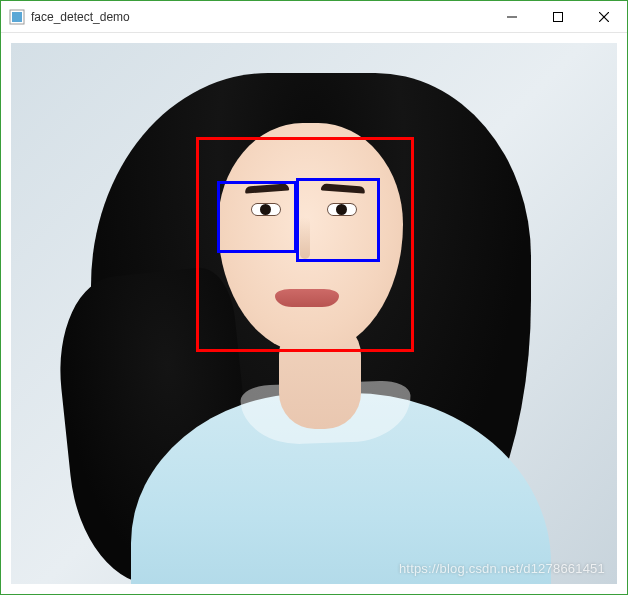  I want to click on minimize-icon, so click(512, 17).